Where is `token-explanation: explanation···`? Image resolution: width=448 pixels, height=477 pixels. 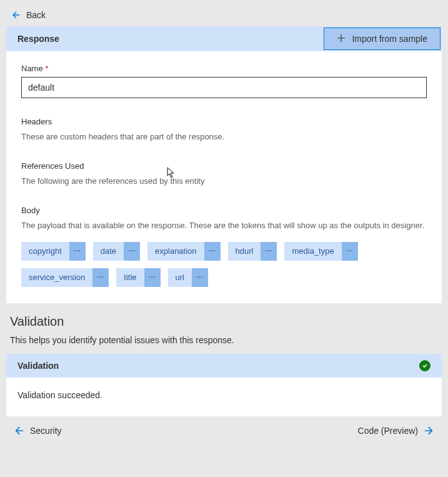 token-explanation: explanation··· is located at coordinates (184, 251).